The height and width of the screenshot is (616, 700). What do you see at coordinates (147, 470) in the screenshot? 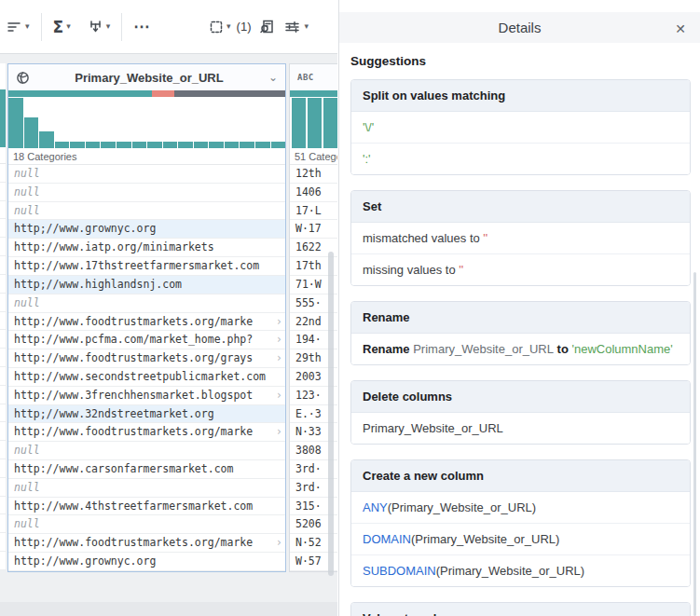
I see `table-row: http://www.carsonfarmersmarket.com` at bounding box center [147, 470].